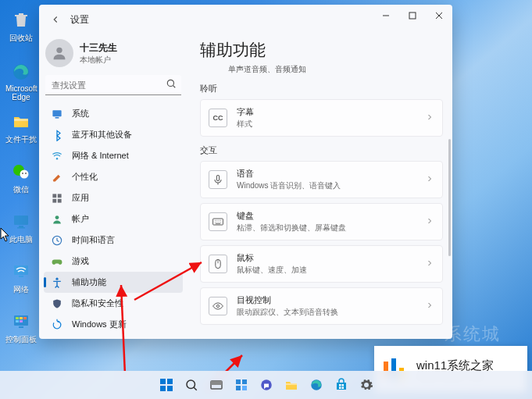 The height and width of the screenshot is (399, 532). What do you see at coordinates (113, 240) in the screenshot?
I see `sidebar-item-time: 时间和语言` at bounding box center [113, 240].